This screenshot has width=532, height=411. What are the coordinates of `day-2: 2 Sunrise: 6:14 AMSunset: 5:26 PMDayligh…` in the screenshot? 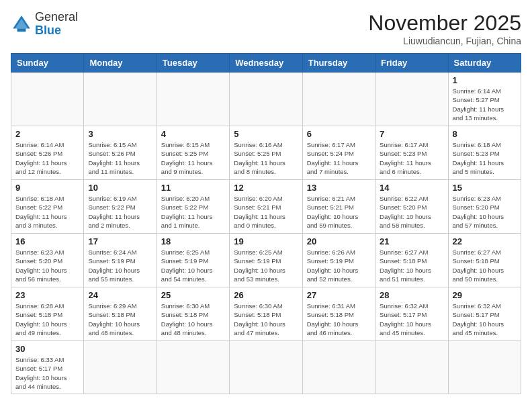 It's located at (48, 153).